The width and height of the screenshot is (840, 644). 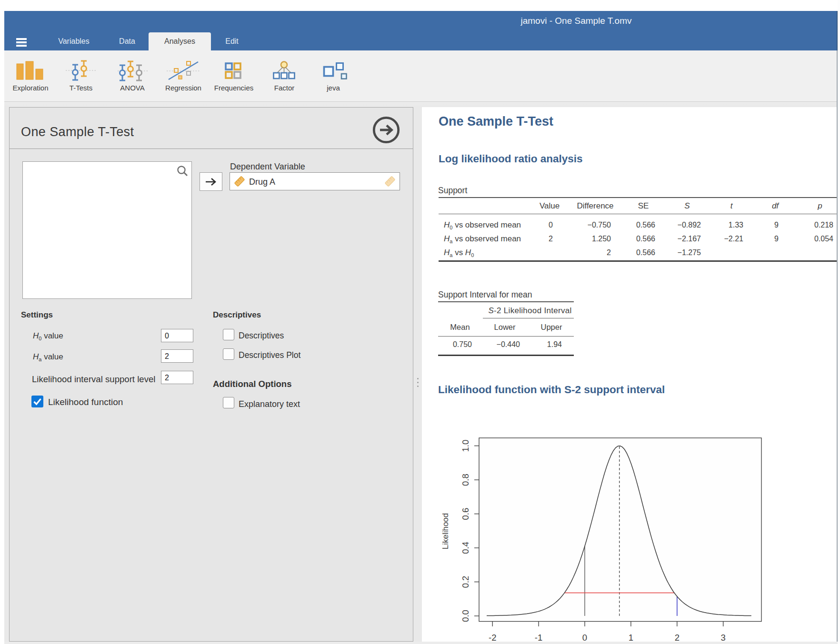 I want to click on svg-text: 0, so click(x=585, y=638).